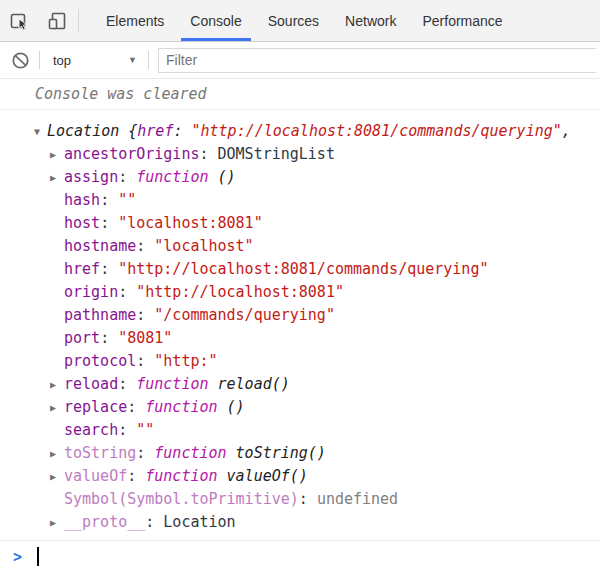 Image resolution: width=600 pixels, height=584 pixels. Describe the element at coordinates (276, 154) in the screenshot. I see `property-value: DOMStringList` at that location.